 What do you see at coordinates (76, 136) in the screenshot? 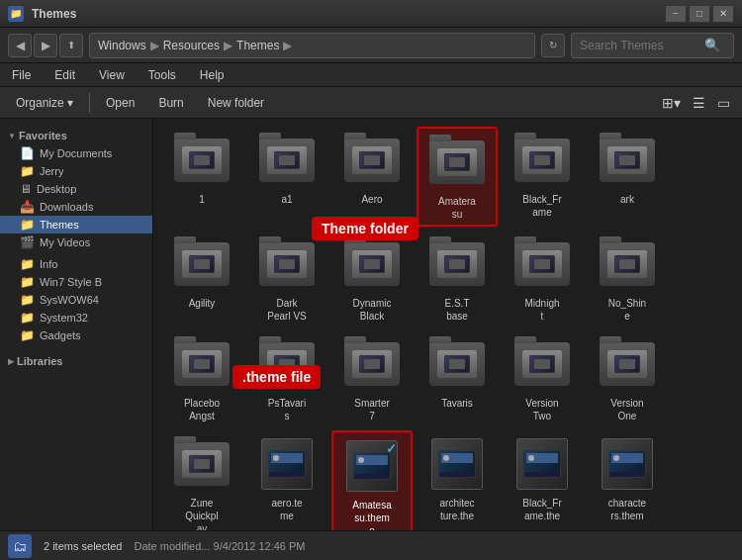
I see `favorites-header: ▼ Favorites` at bounding box center [76, 136].